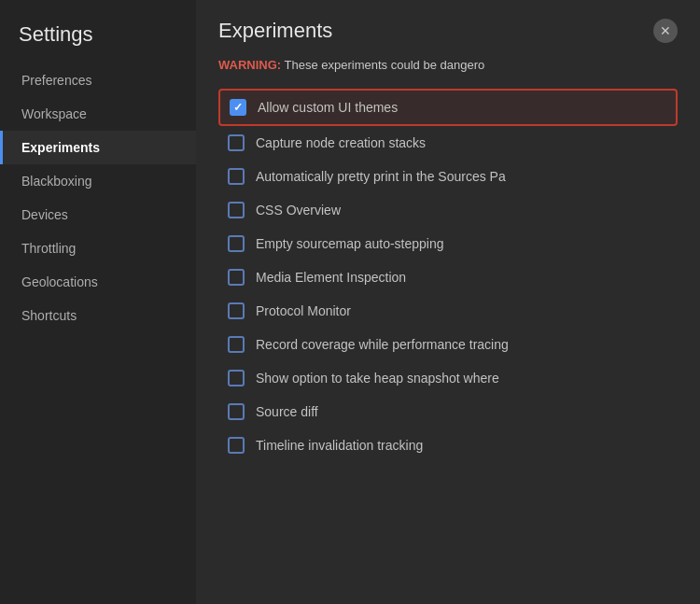  What do you see at coordinates (236, 311) in the screenshot?
I see `checkbox-protocol-monitor` at bounding box center [236, 311].